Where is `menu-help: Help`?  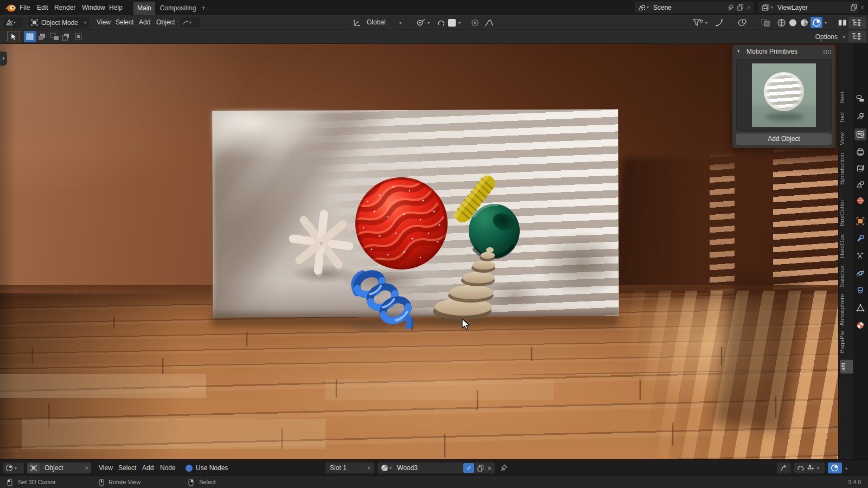 menu-help: Help is located at coordinates (116, 8).